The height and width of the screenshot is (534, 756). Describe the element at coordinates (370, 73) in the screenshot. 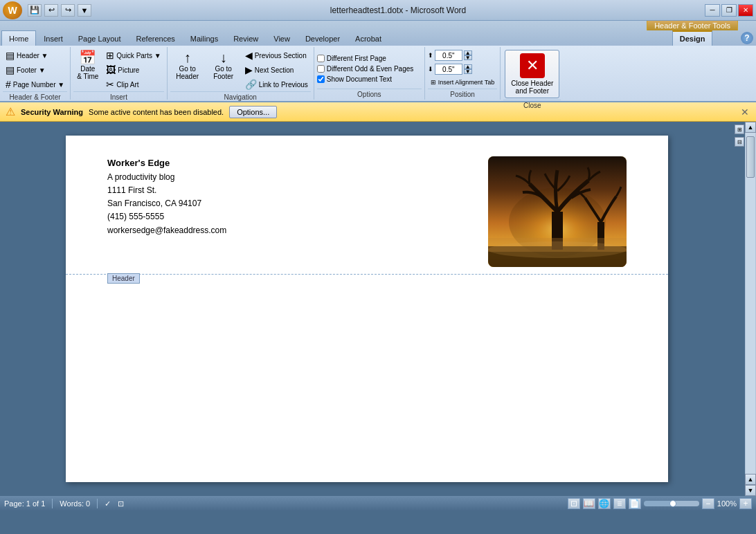

I see `ribbon-group-options: Different First Page Different Odd & Eve…` at that location.